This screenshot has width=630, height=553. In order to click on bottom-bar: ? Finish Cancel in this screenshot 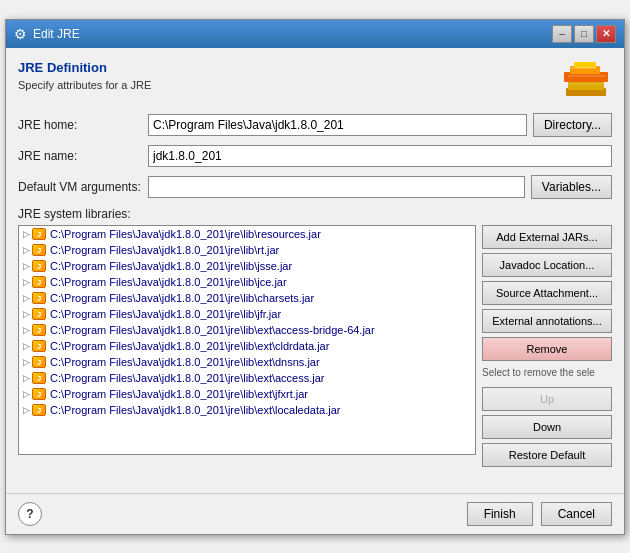, I will do `click(315, 514)`.